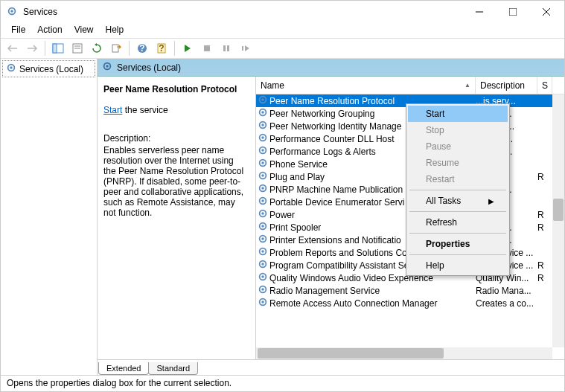  Describe the element at coordinates (502, 86) in the screenshot. I see `column-desc-label: Description` at that location.